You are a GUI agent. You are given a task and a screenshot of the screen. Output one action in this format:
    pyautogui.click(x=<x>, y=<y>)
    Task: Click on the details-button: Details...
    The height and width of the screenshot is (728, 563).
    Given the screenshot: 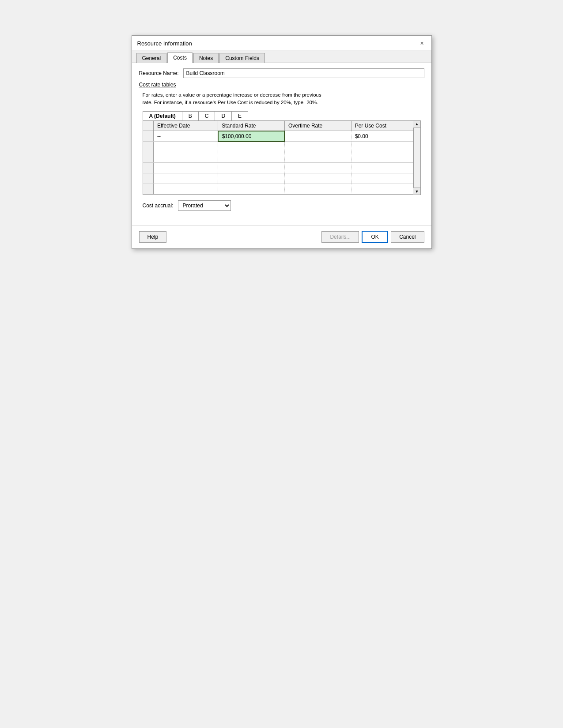 What is the action you would take?
    pyautogui.click(x=340, y=237)
    